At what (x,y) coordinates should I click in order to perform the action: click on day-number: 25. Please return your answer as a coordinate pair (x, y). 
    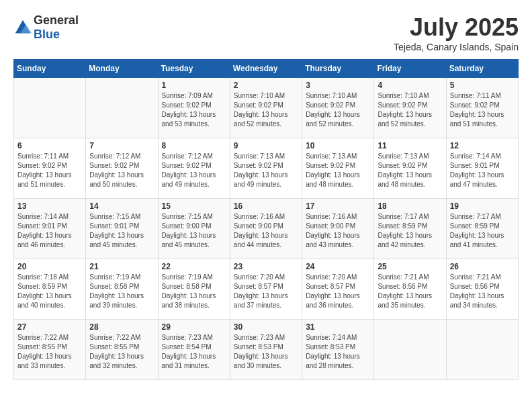
    Looking at the image, I should click on (410, 267).